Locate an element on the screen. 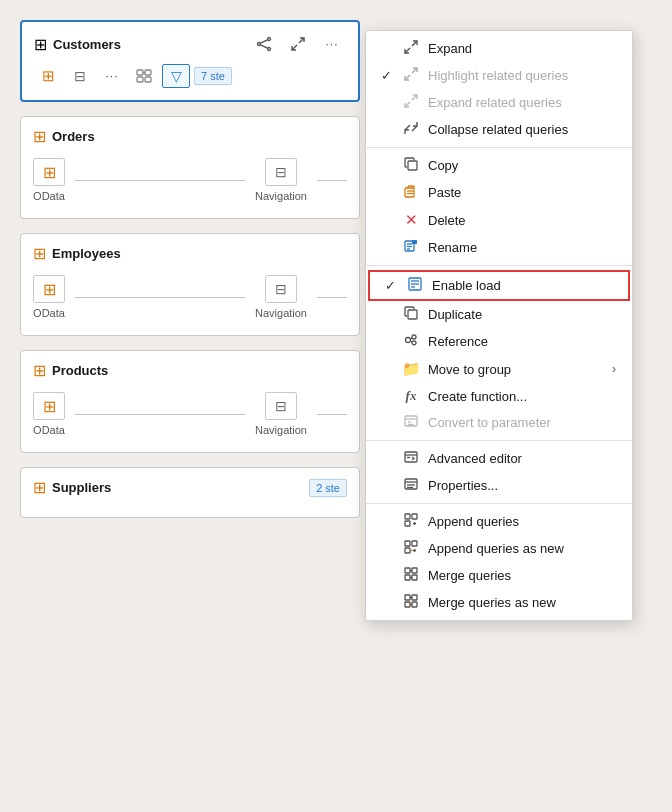 The image size is (672, 812). delete-icon: ✕ is located at coordinates (411, 220).